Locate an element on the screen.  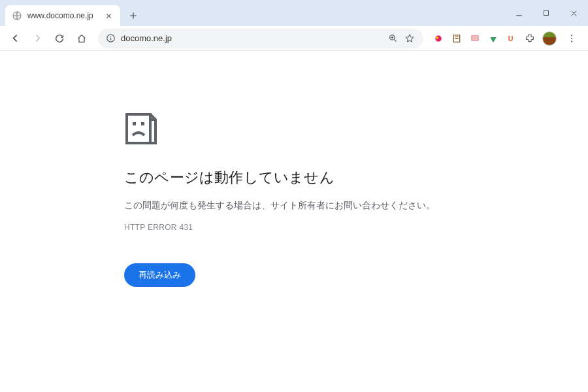
error-code: HTTP ERROR 431 is located at coordinates (294, 227).